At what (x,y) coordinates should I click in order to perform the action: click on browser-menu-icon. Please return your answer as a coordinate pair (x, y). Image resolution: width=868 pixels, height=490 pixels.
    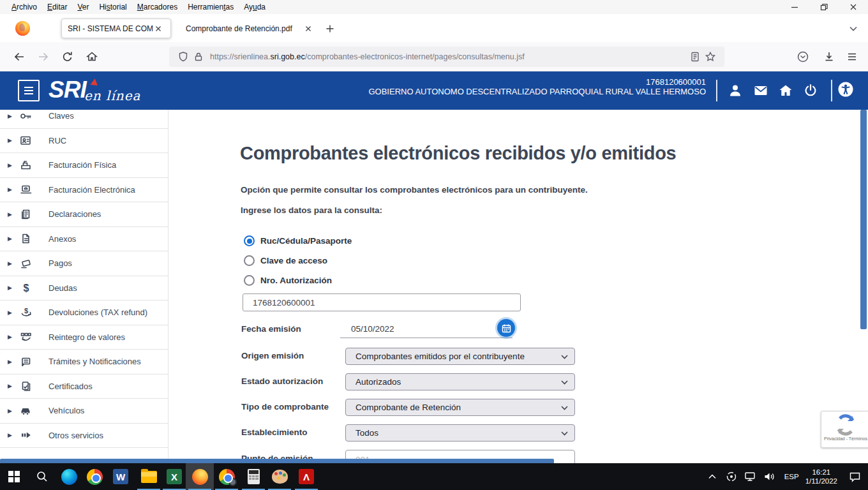
    Looking at the image, I should click on (852, 57).